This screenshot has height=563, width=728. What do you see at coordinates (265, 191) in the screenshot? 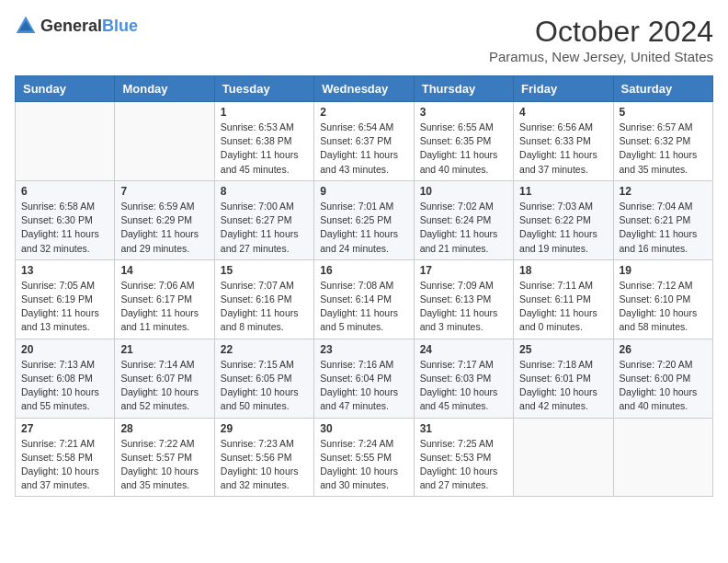
I see `day-number: 8` at bounding box center [265, 191].